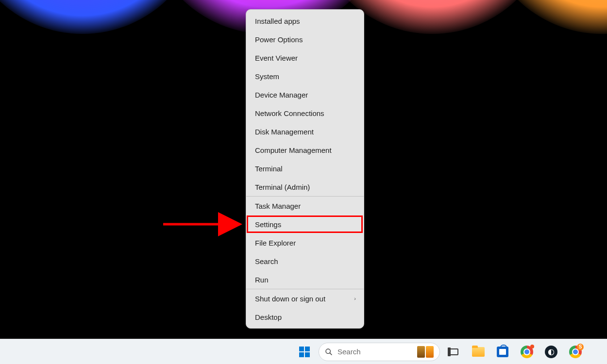 This screenshot has width=607, height=364. Describe the element at coordinates (454, 352) in the screenshot. I see `task-view-button` at that location.